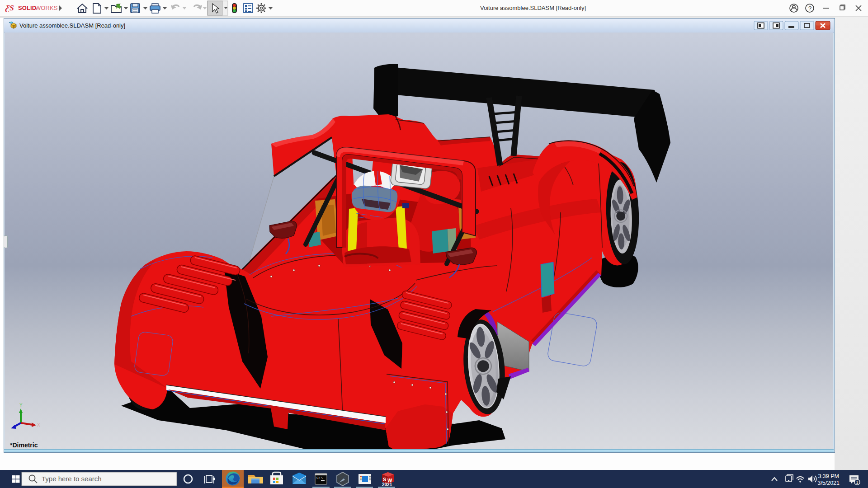  I want to click on svg-text: 1, so click(857, 483).